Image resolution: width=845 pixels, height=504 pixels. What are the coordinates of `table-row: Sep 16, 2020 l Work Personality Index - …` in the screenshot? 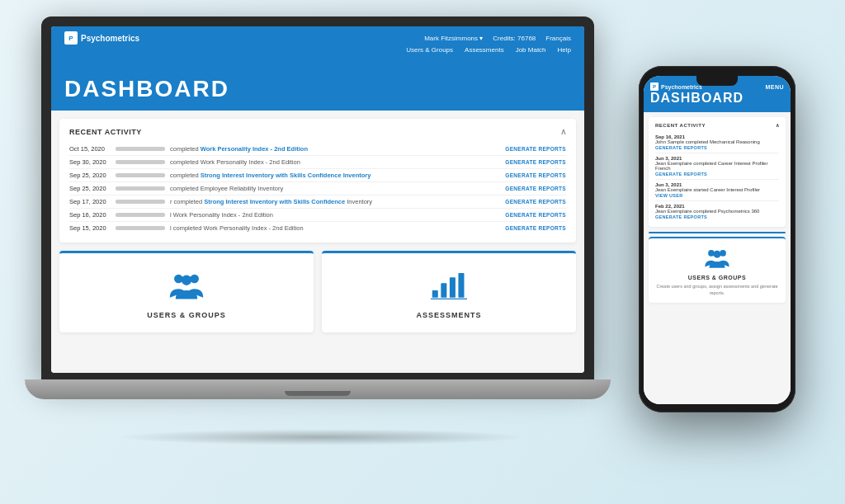 It's located at (318, 215).